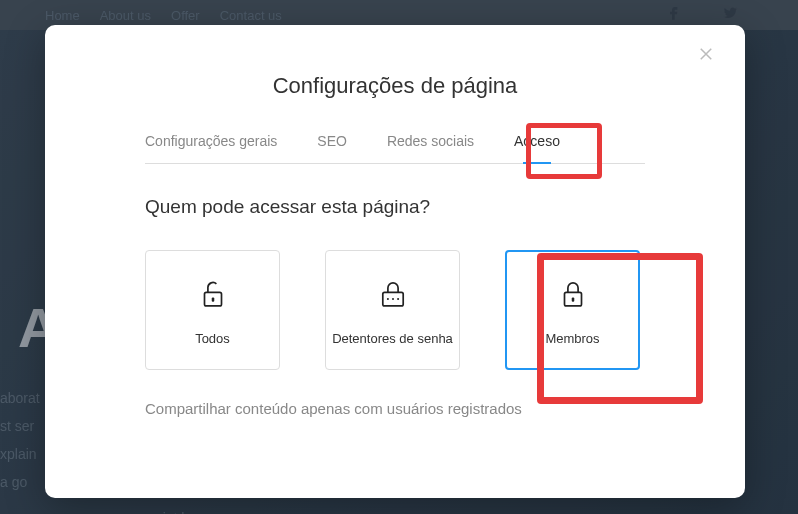 This screenshot has height=514, width=798. I want to click on access-options: Todos Detentores de senha, so click(395, 310).